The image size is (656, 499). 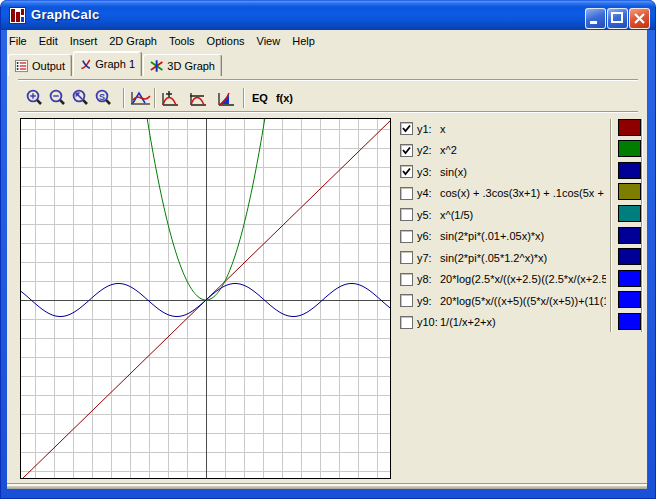 I want to click on close-button, so click(x=640, y=18).